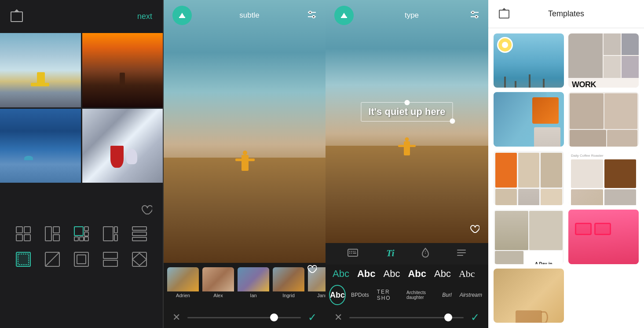 Image resolution: width=644 pixels, height=328 pixels. I want to click on home-icon, so click(17, 17).